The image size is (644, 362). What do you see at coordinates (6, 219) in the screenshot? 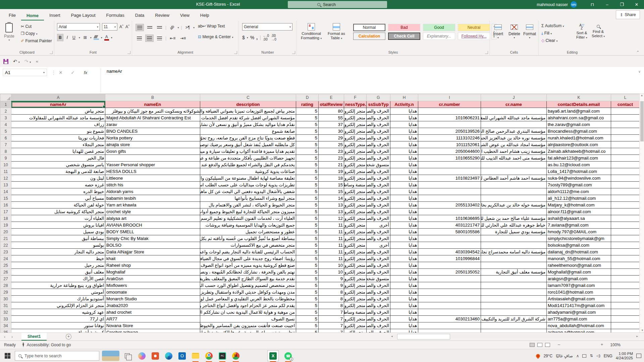
I see `row-header: 18` at bounding box center [6, 219].